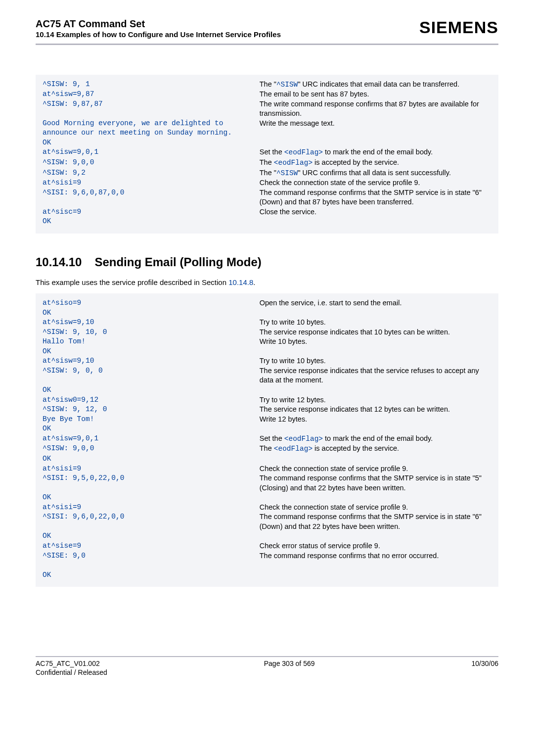 This screenshot has height=756, width=534. Describe the element at coordinates (267, 342) in the screenshot. I see `example-row: Hallo Tom!Write 10 bytes.` at that location.